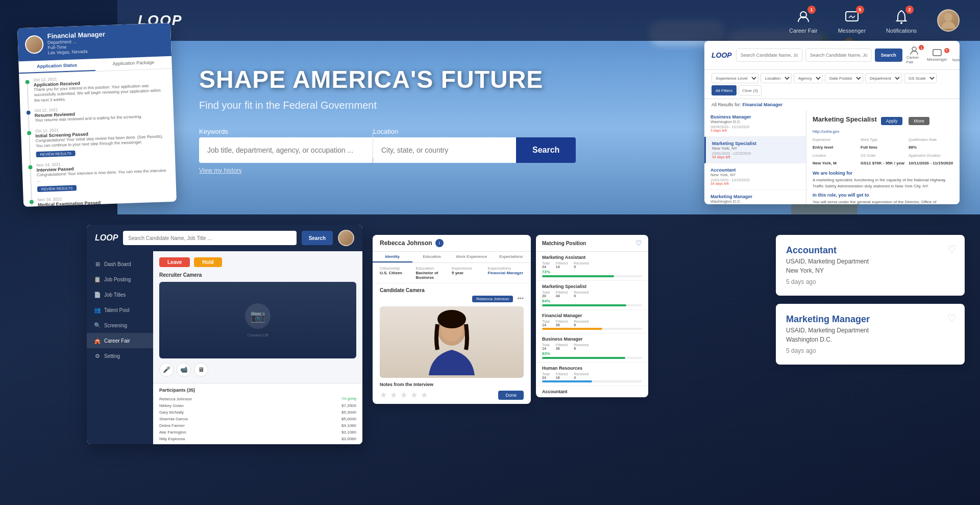 The image size is (980, 505). Describe the element at coordinates (208, 262) in the screenshot. I see `hold-button: Hold` at that location.